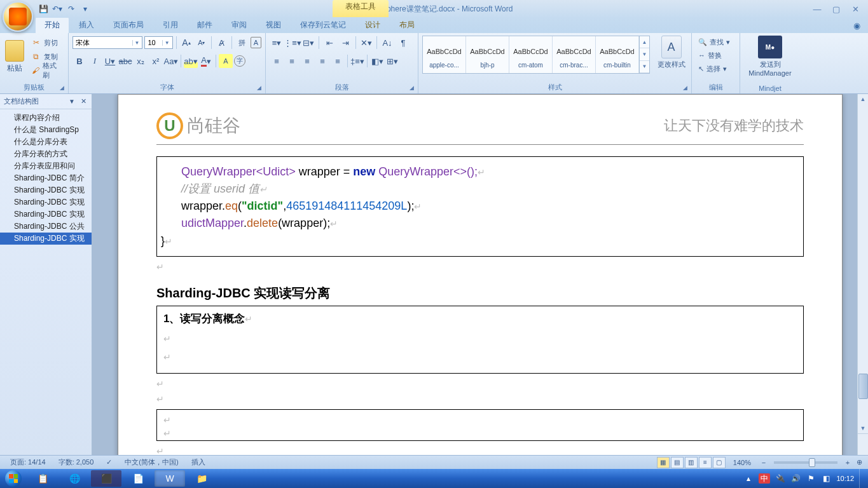 Image resolution: width=868 pixels, height=488 pixels. I want to click on change-case-button: Aa▾, so click(171, 61).